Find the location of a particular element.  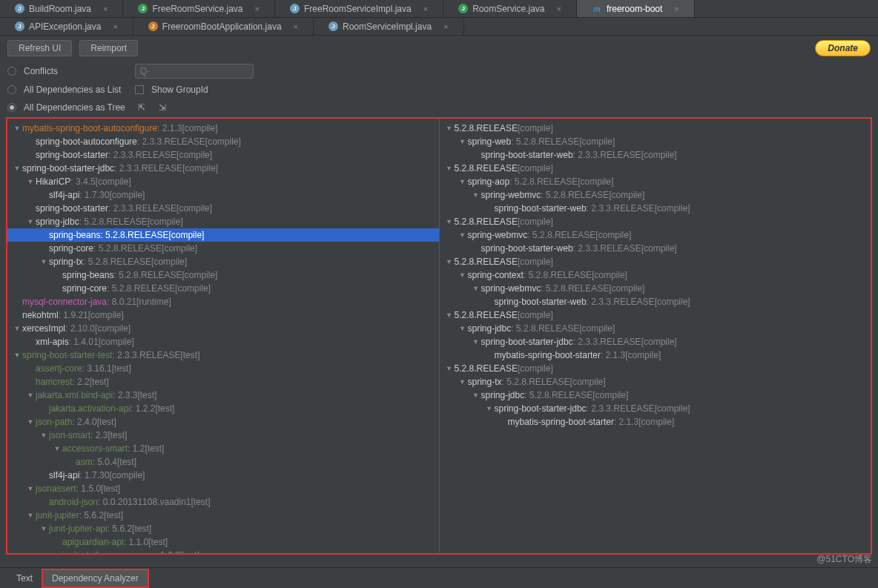

tree-node: mybatis-spring-boot-starter : 2.1.3 [com… is located at coordinates (656, 355).